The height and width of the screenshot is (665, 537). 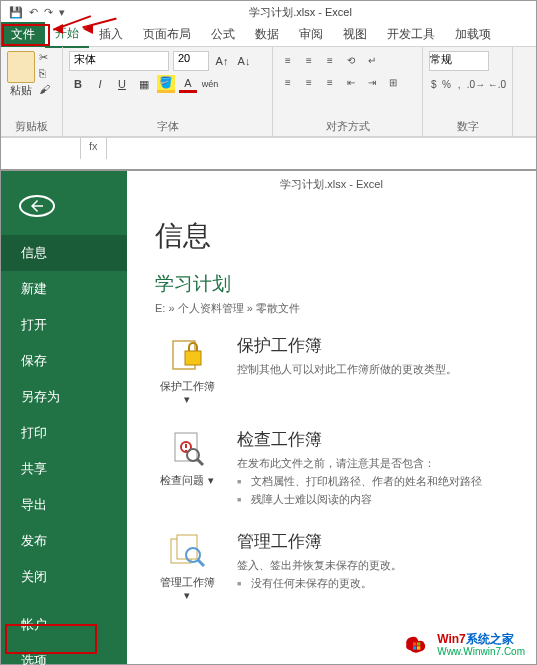 I want to click on window-title: 学习计划.xlsx - Excel, so click(x=300, y=12).